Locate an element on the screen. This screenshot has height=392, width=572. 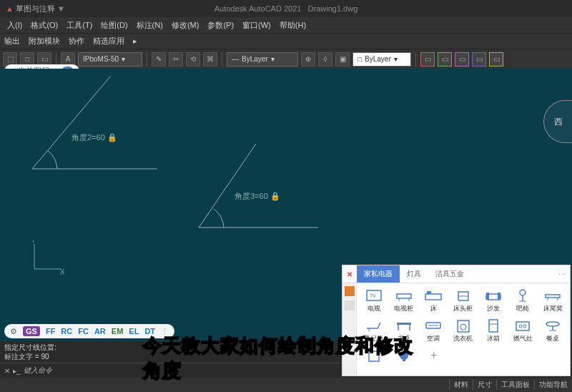
palette-item-tv: TV电视 is located at coordinates (374, 300).